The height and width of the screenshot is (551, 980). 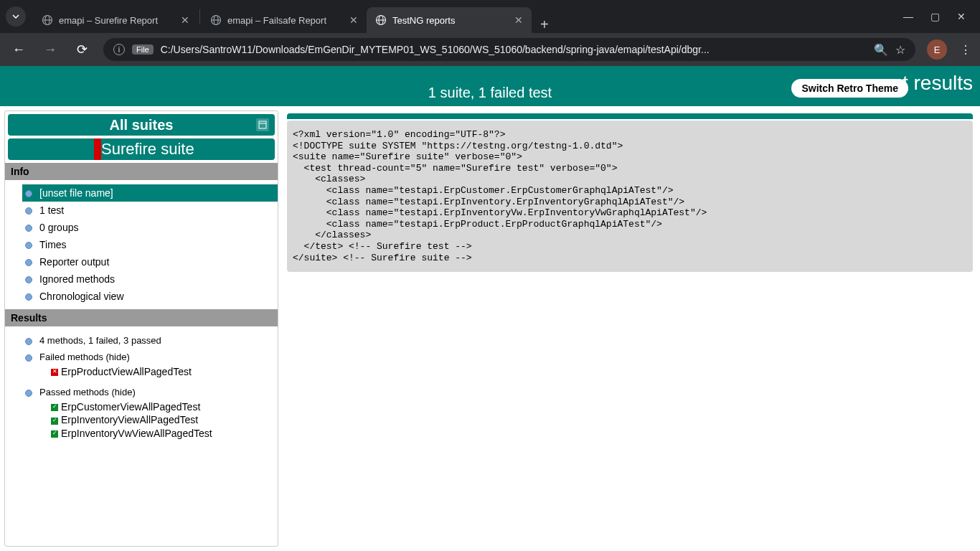 I want to click on reload-button: ⟳, so click(x=82, y=50).